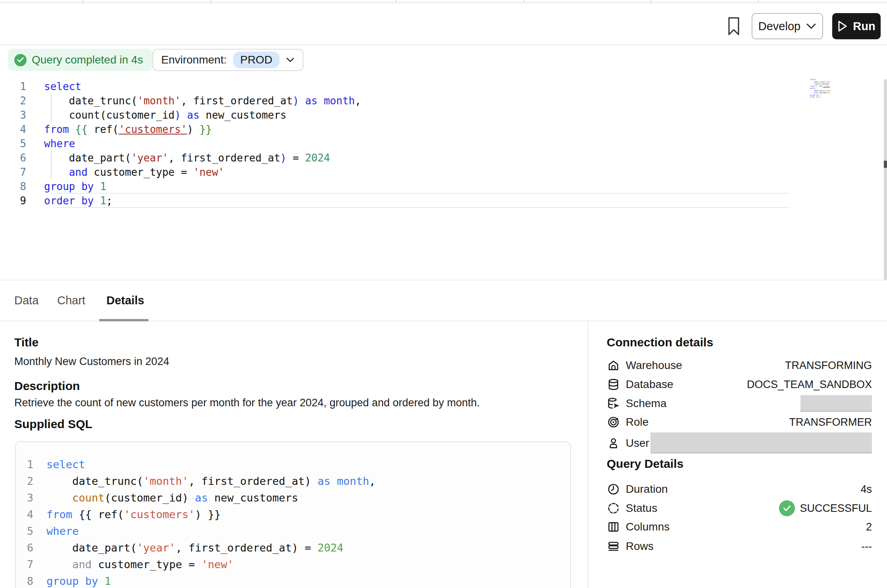 The width and height of the screenshot is (887, 588). Describe the element at coordinates (613, 546) in the screenshot. I see `rows-icon` at that location.